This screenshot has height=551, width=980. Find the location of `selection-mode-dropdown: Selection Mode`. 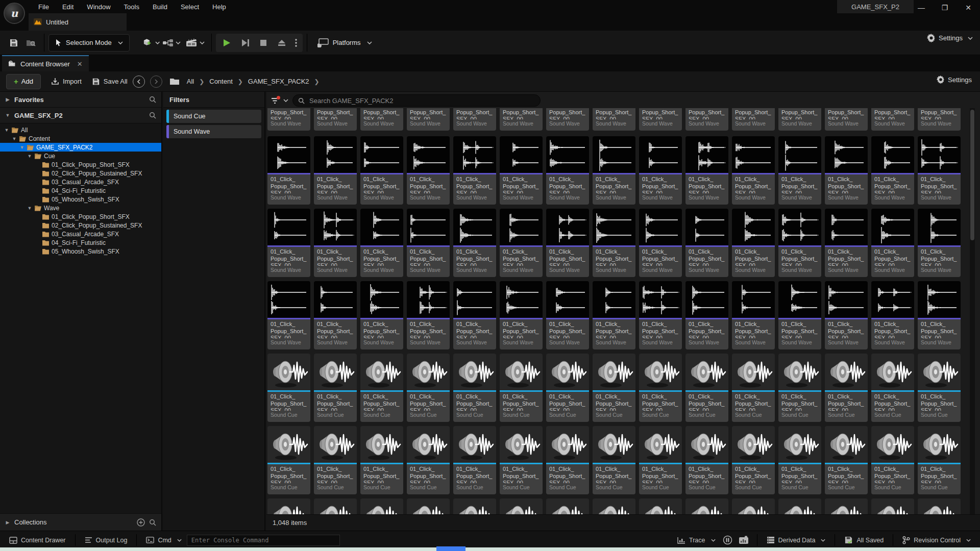

selection-mode-dropdown: Selection Mode is located at coordinates (89, 43).